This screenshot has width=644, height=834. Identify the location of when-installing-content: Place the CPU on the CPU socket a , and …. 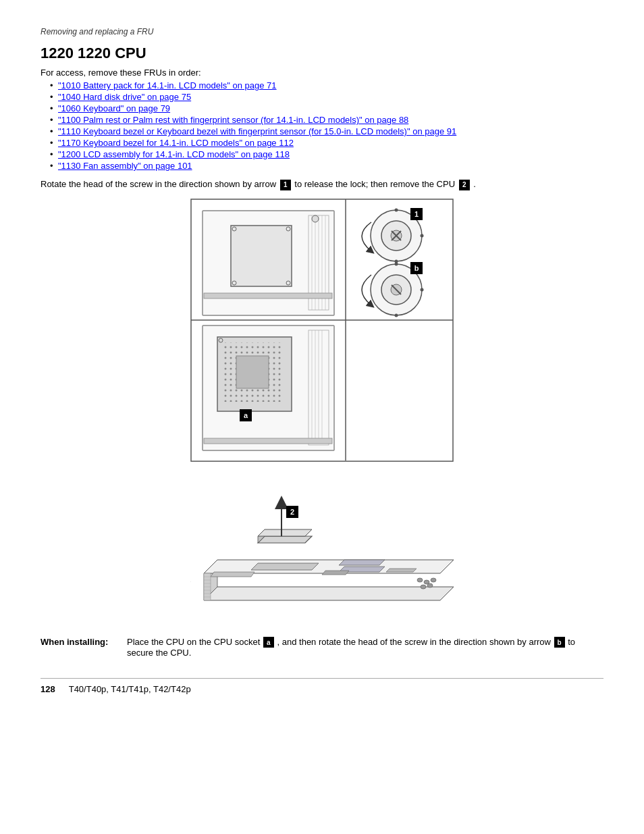
(365, 648).